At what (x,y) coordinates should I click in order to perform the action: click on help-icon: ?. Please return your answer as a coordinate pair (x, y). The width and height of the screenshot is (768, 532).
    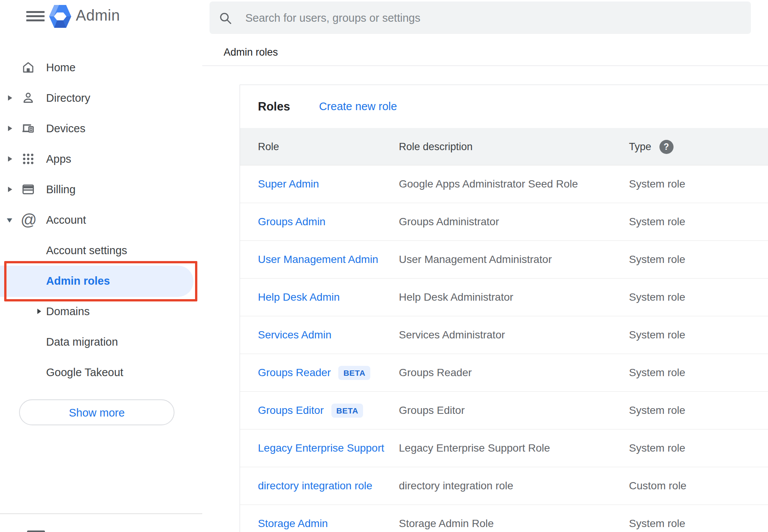
    Looking at the image, I should click on (667, 147).